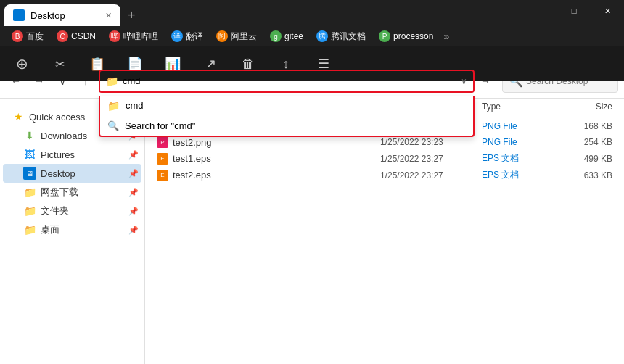 The image size is (624, 364). Describe the element at coordinates (276, 36) in the screenshot. I see `gitee-icon: g` at that location.